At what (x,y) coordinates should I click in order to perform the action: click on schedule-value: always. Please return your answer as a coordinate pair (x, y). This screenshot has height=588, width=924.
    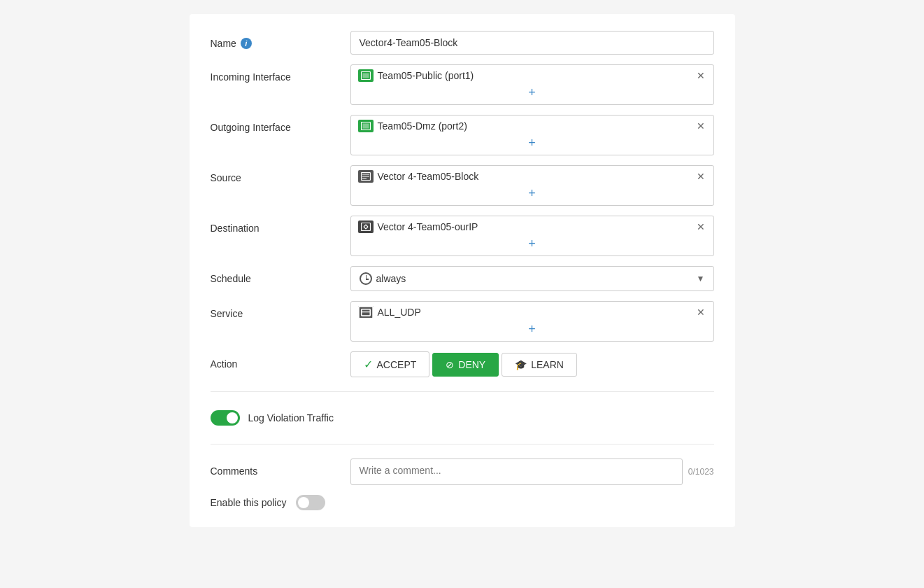
    Looking at the image, I should click on (392, 279).